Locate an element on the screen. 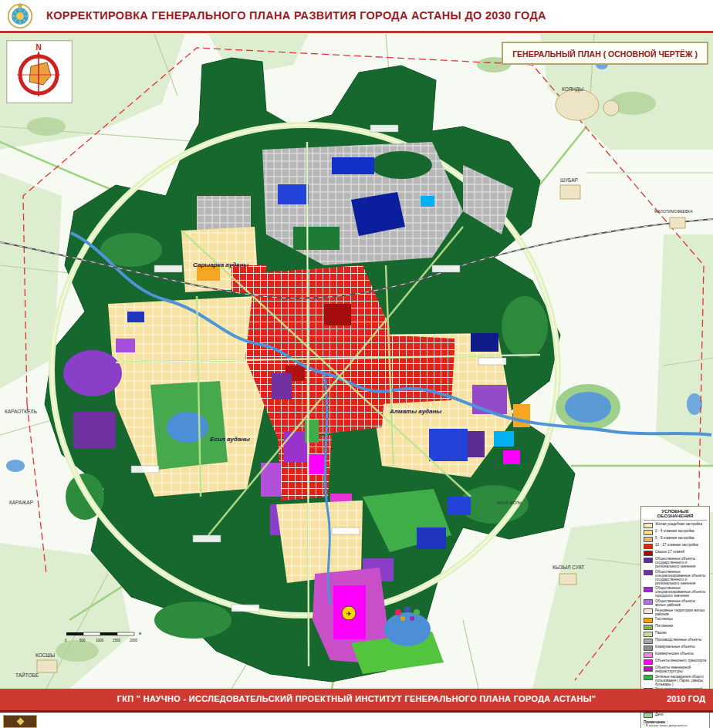  district-label: Алматы ауданы is located at coordinates (415, 412).